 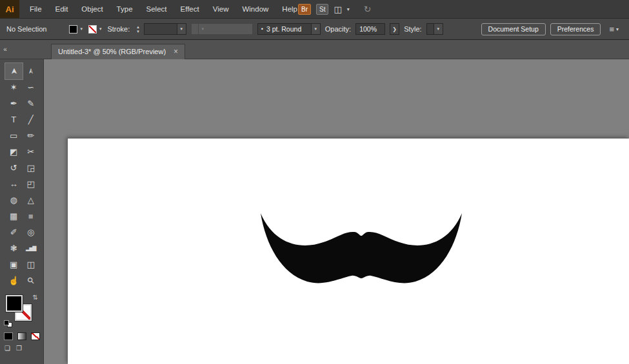 I want to click on menu-edit: Edit, so click(x=62, y=9).